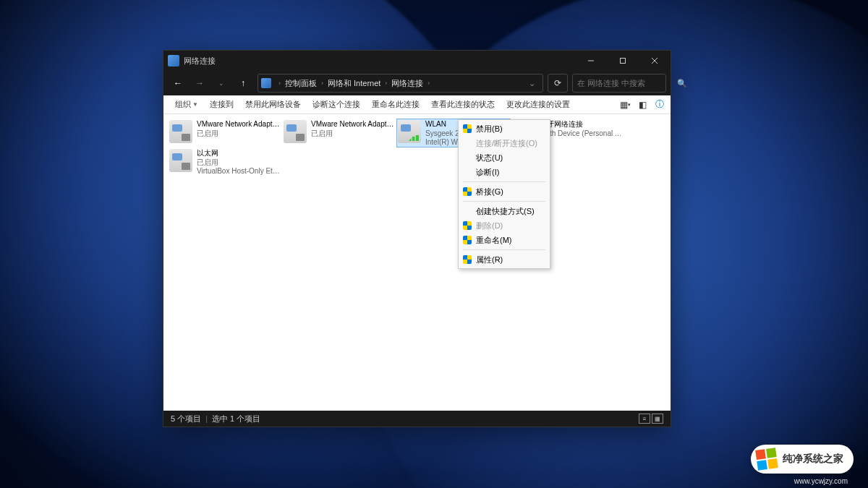 This screenshot has width=868, height=488. Describe the element at coordinates (504, 240) in the screenshot. I see `ctx-rename: 重命名(M)` at that location.